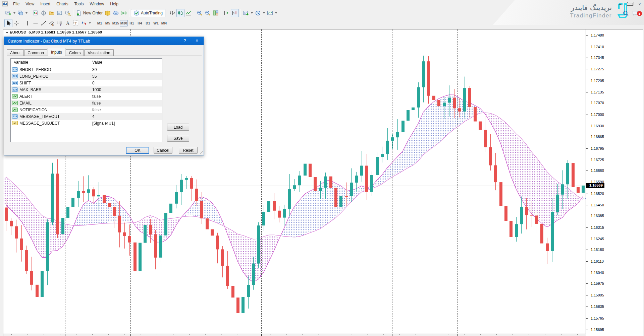 Image resolution: width=644 pixels, height=336 pixels. What do you see at coordinates (15, 53) in the screenshot?
I see `tab-about: About` at bounding box center [15, 53].